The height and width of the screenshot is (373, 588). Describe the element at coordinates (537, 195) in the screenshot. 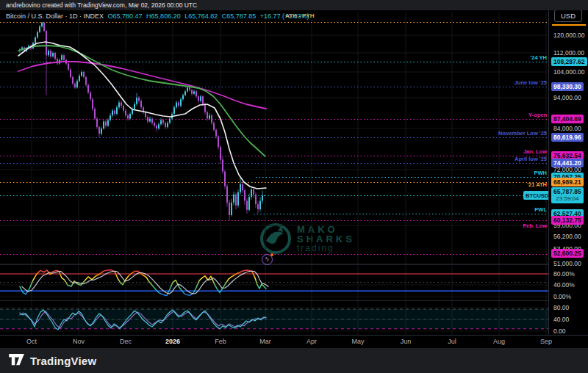

I see `price-line-symbol-chip: BTCUSD` at that location.